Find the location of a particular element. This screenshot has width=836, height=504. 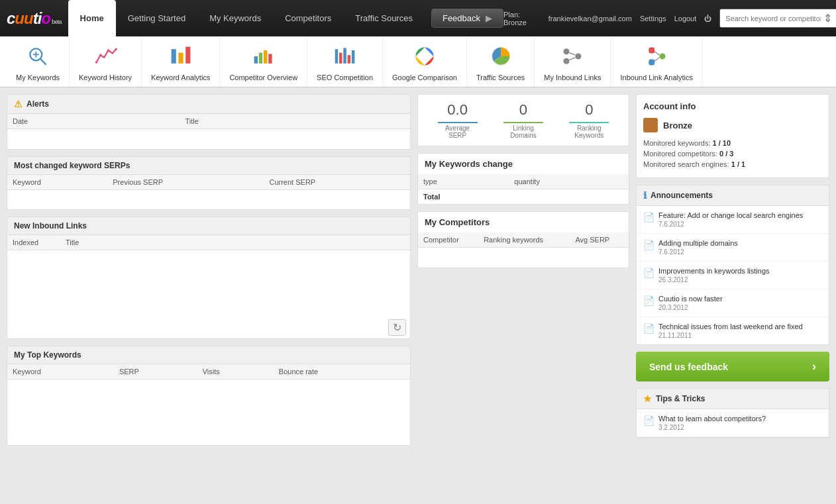

announcement-item-4: 📄 Technical issues from last weekend are… is located at coordinates (733, 331).